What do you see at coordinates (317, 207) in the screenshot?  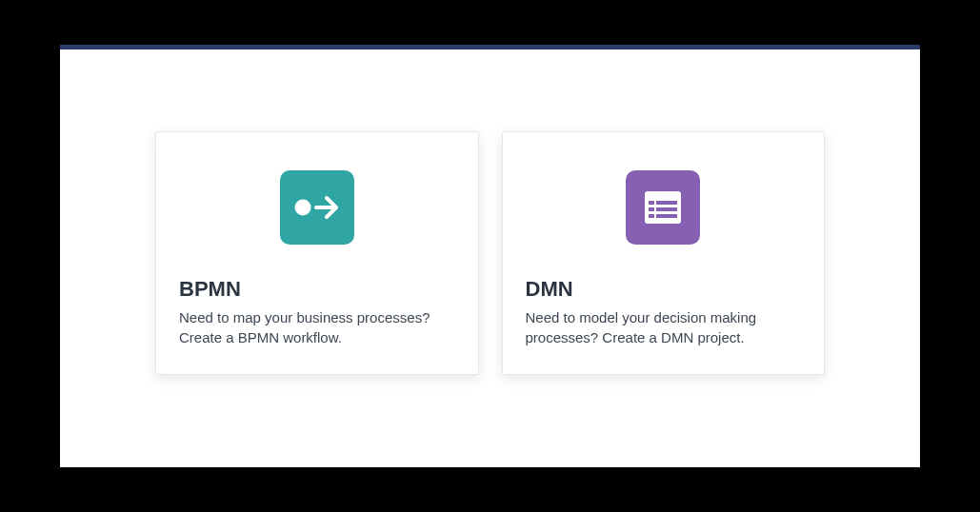 I see `bpmn-icon-wrap` at bounding box center [317, 207].